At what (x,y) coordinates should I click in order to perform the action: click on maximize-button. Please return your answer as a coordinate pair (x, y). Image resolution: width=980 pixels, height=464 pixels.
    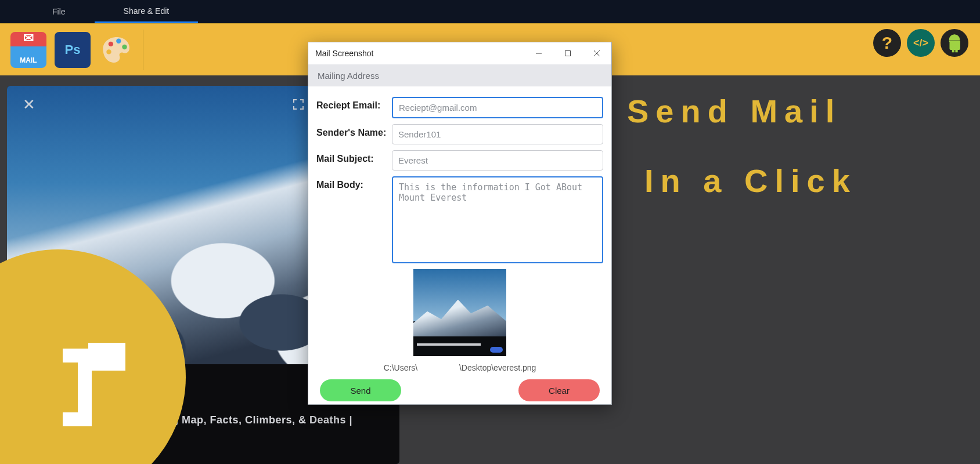
    Looking at the image, I should click on (568, 53).